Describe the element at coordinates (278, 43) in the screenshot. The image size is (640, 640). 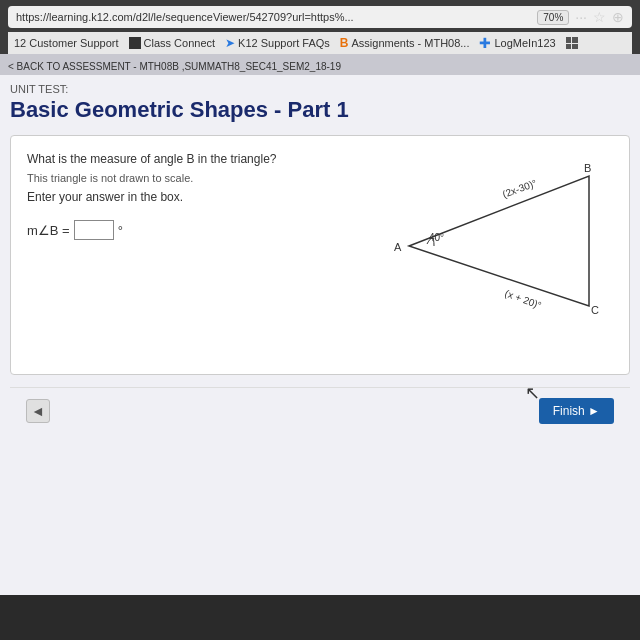
I see `tab-k12-support: ➤ K12 Support FAQs` at that location.